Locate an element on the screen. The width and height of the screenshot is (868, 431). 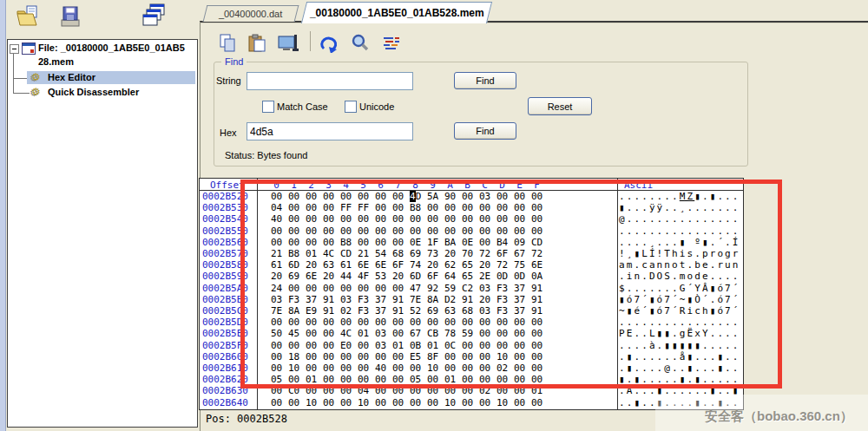
watermark-text: 安全客（bobao.360.cn） is located at coordinates (779, 416).